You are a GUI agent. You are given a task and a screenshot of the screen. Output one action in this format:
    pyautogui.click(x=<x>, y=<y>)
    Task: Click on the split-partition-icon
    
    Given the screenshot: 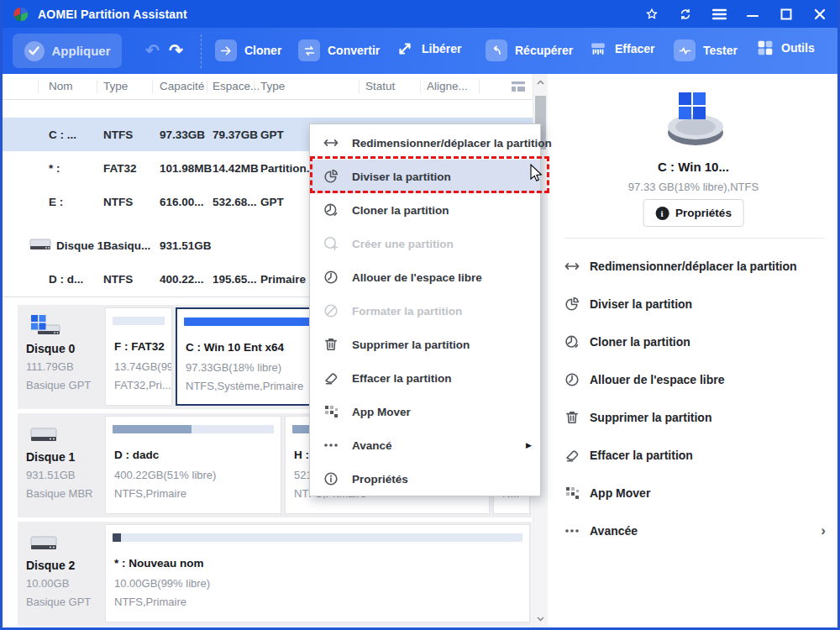 What is the action you would take?
    pyautogui.click(x=572, y=304)
    